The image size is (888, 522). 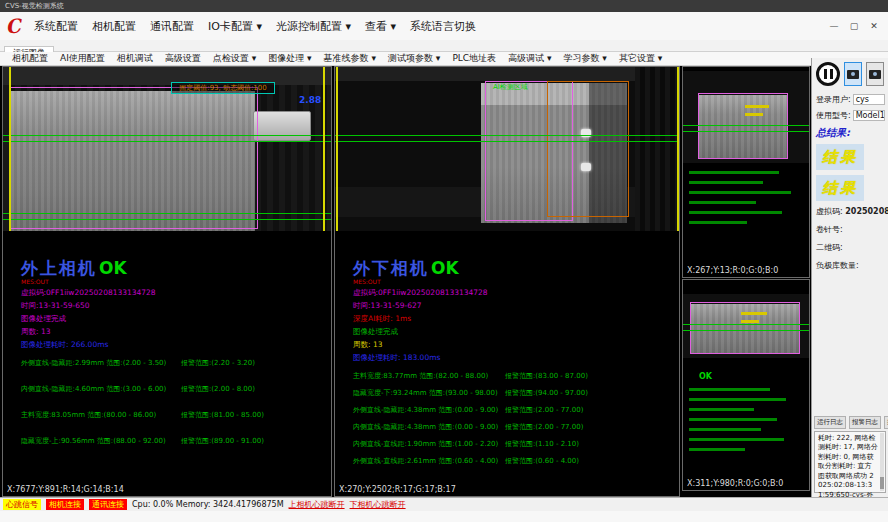 I want to click on menu-bar: C 系统配置 相机配置 通讯配置 IO卡配置 ▾ 光源控制配置 ▾ 查看 ▾ 系…, so click(x=444, y=26).